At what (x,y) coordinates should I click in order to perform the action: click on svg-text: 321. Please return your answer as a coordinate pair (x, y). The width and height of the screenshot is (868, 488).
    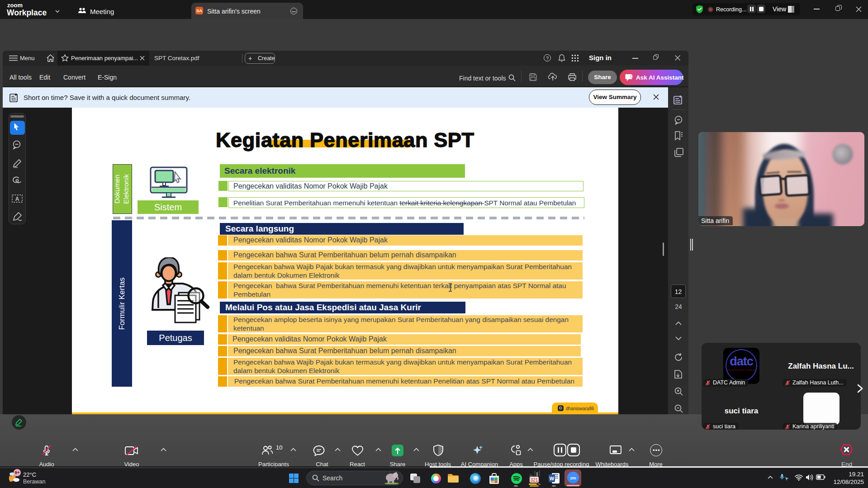
    Looking at the image, I should click on (535, 480).